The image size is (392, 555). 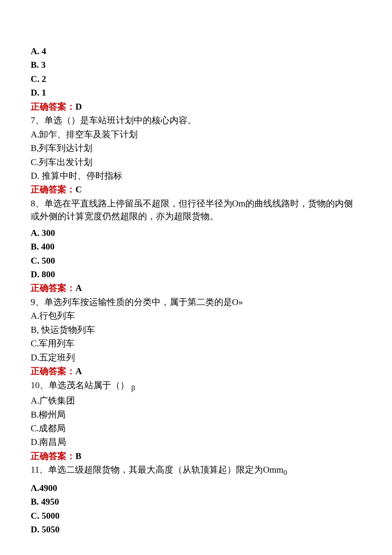 I want to click on q6-option-b: B. 3, so click(x=196, y=65).